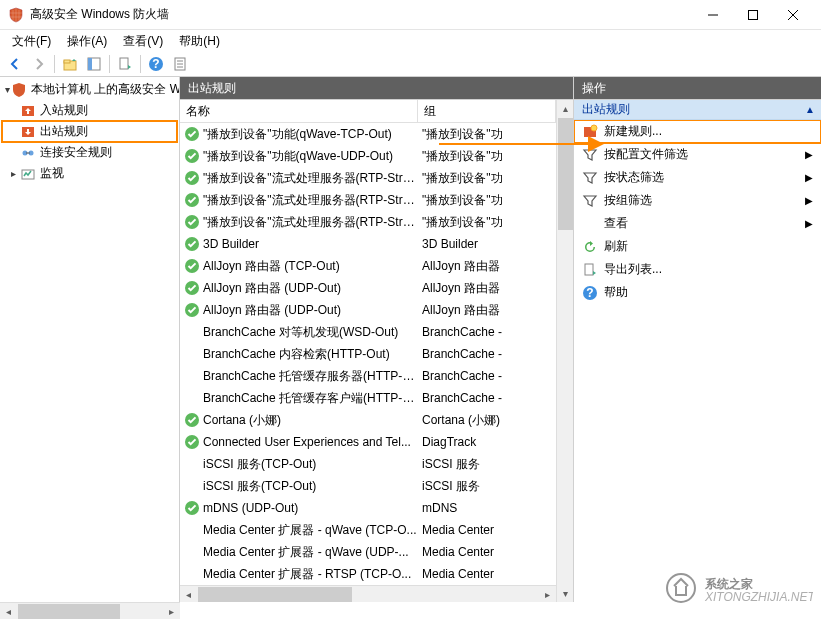 The width and height of the screenshot is (821, 619). Describe the element at coordinates (368, 594) in the screenshot. I see `horizontal-scrollbar: ◂ ▸` at that location.